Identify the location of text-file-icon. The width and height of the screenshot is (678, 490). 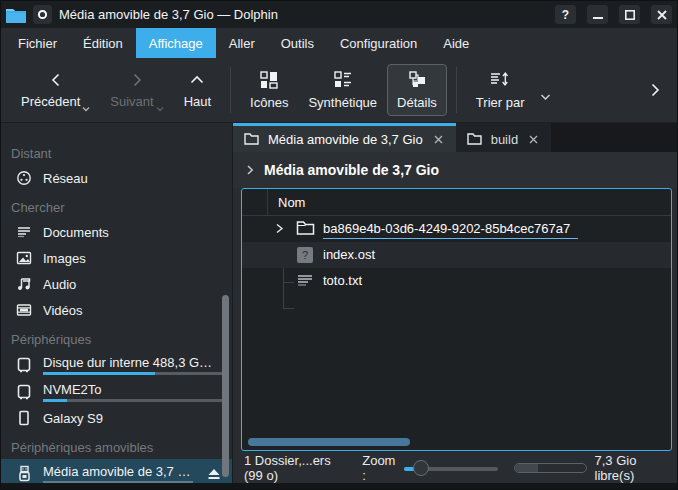
(305, 281).